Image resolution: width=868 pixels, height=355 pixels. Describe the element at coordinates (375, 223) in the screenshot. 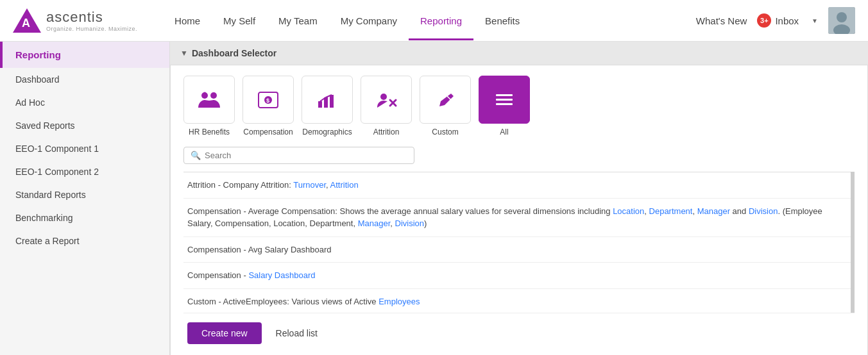

I see `report-link-mgr2: Manager` at that location.